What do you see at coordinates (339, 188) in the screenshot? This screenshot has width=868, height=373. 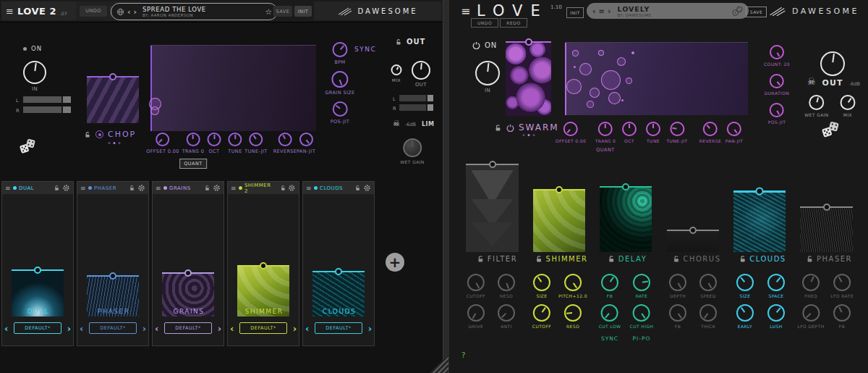 I see `fx-slot-header: ≡ CLOUDS` at bounding box center [339, 188].